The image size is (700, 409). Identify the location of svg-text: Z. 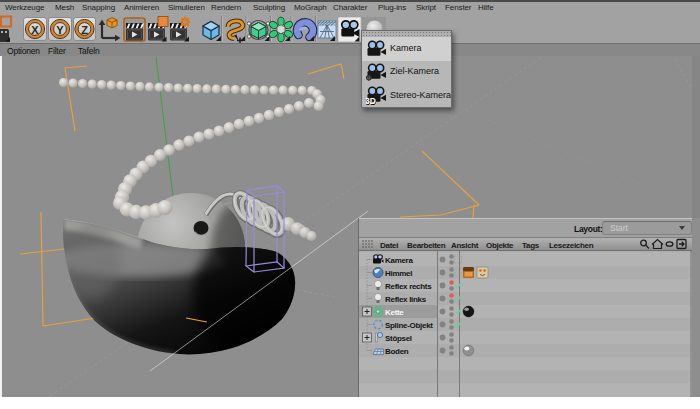
(84, 30).